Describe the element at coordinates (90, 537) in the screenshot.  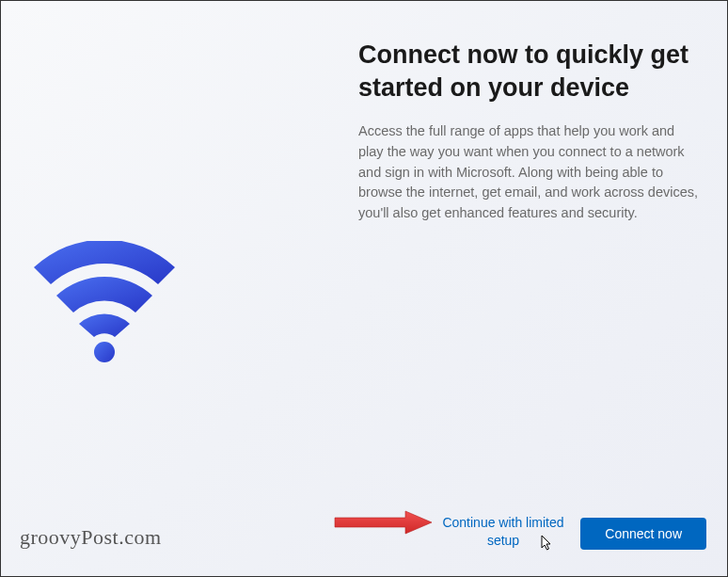
I see `watermark-text: groovyPost.com` at that location.